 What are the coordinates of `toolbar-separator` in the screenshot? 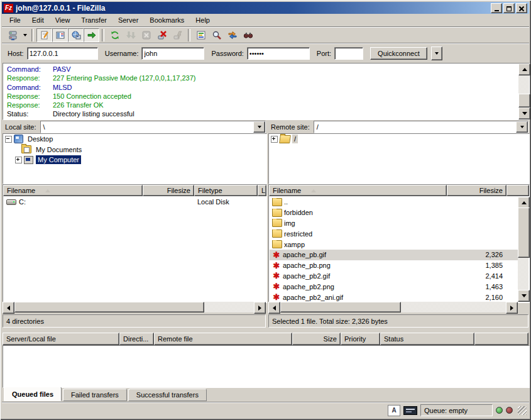 It's located at (33, 35).